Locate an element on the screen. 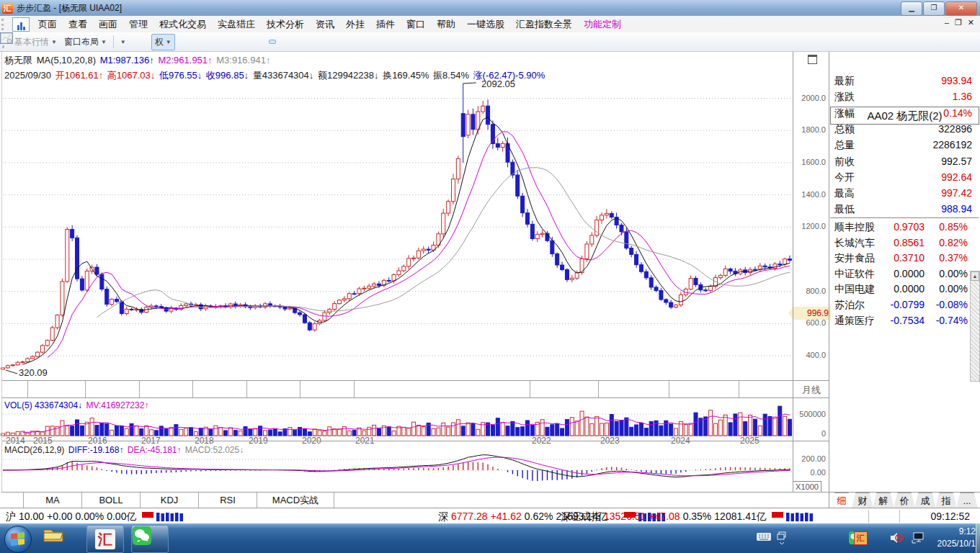 This screenshot has width=980, height=553. indicator-tab-MACD实战: MACD实战 is located at coordinates (295, 500).